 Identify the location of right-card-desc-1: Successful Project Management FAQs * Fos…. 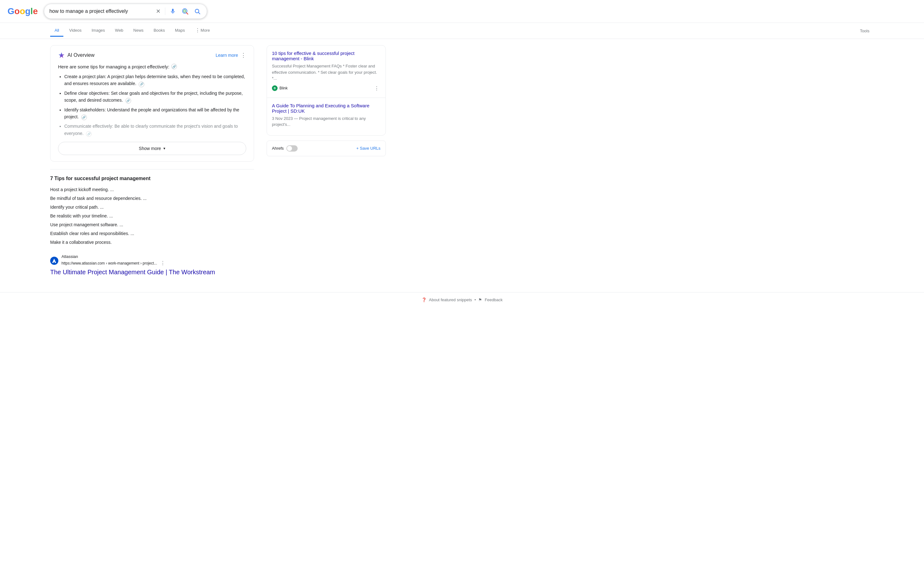
(326, 72).